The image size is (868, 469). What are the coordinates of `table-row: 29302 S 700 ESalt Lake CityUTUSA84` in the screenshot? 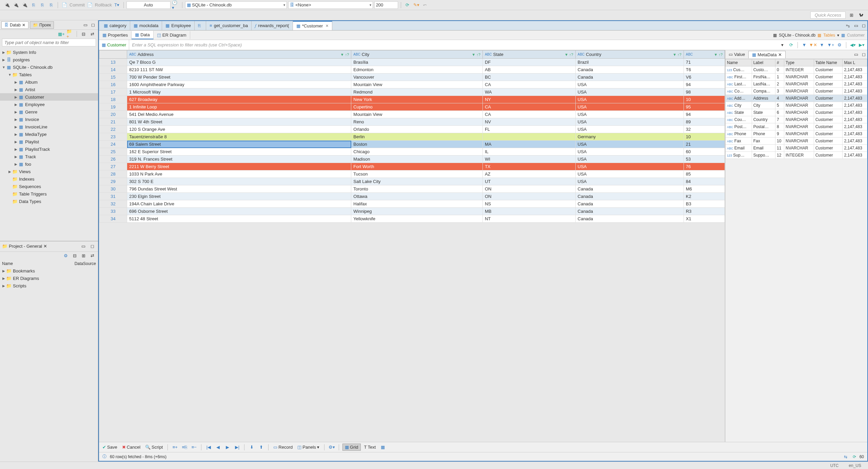 It's located at (412, 182).